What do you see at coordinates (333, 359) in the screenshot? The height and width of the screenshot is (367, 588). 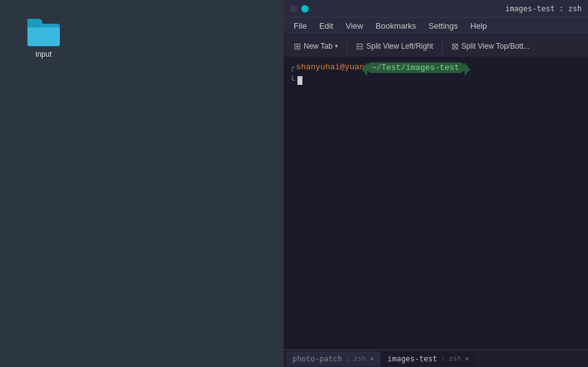 I see `tab-photo-patch: photo-patch : zsh ✕` at bounding box center [333, 359].